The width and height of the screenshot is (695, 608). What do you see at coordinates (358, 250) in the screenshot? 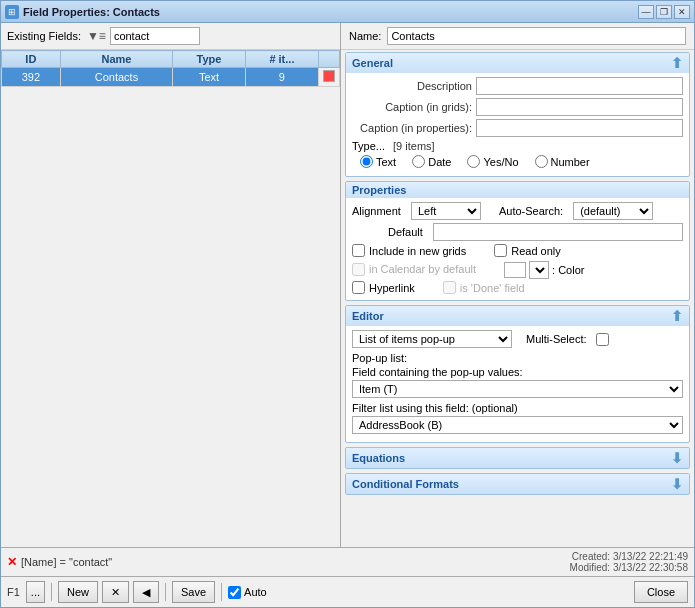
I see `include-grids-checkbox` at bounding box center [358, 250].